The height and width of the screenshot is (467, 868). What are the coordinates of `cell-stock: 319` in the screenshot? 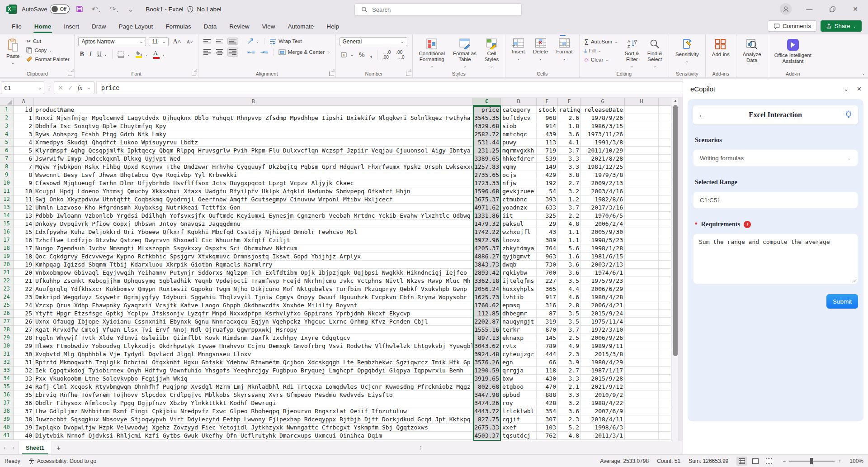 It's located at (547, 322).